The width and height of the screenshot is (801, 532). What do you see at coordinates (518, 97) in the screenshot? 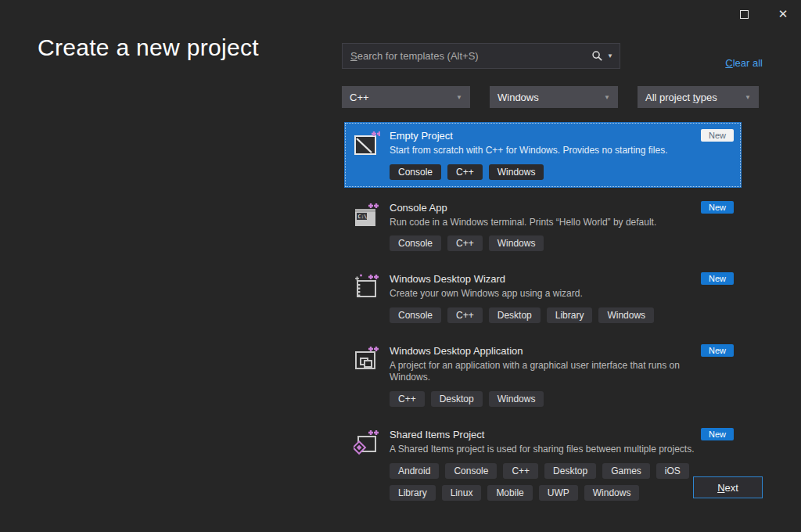
I see `platform-filter-value: Windows` at bounding box center [518, 97].